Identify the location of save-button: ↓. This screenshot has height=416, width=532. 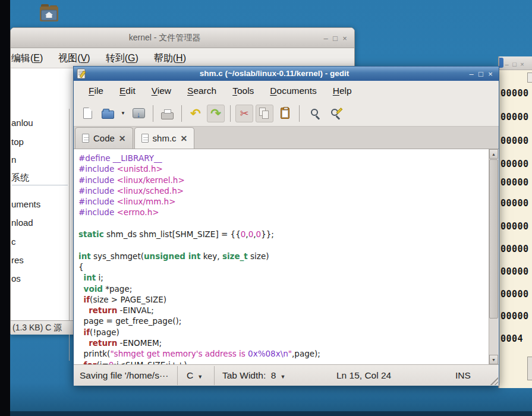
(138, 114).